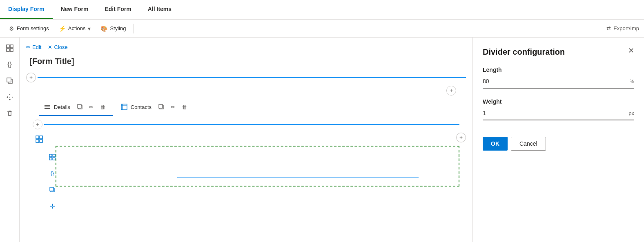  What do you see at coordinates (47, 107) in the screenshot?
I see `hamburger-icon` at bounding box center [47, 107].